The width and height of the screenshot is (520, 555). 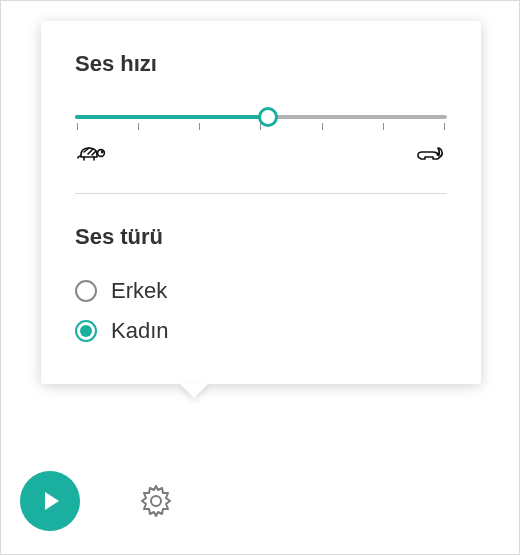 I want to click on turtle-icon, so click(x=92, y=152).